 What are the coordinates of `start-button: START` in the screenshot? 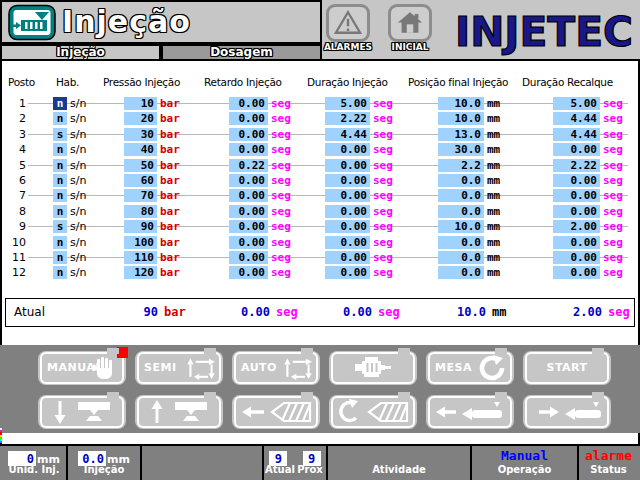 It's located at (567, 368).